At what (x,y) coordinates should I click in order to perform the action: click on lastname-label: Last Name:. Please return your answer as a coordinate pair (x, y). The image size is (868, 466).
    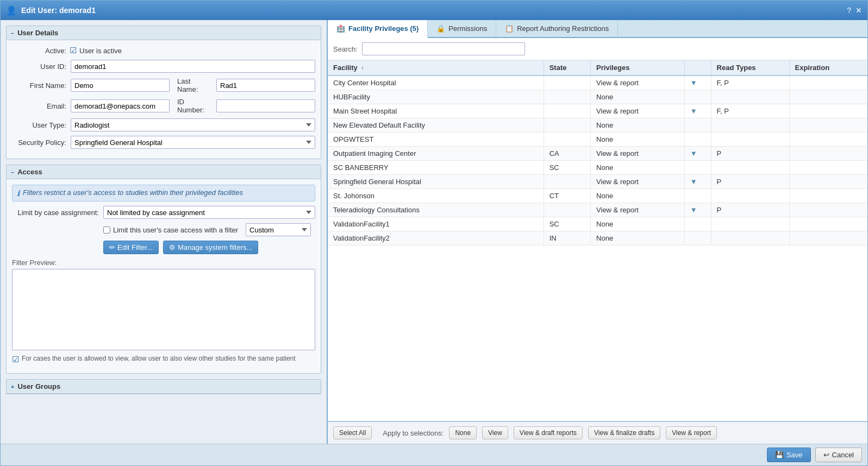
    Looking at the image, I should click on (195, 85).